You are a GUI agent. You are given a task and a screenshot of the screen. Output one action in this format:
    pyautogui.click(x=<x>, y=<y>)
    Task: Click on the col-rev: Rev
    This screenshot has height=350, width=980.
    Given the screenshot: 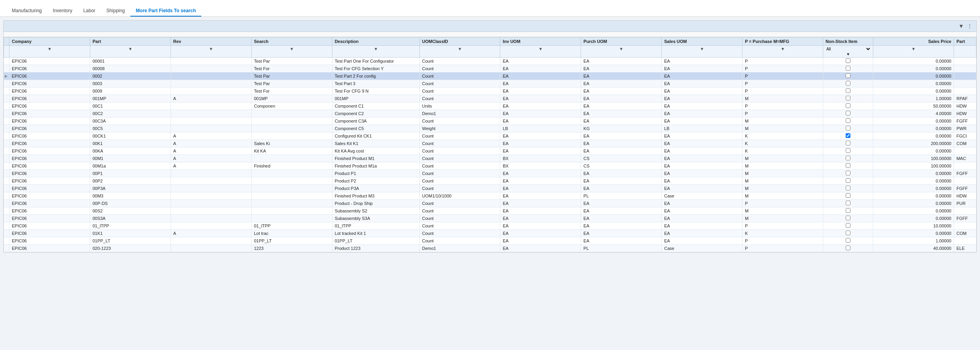 What is the action you would take?
    pyautogui.click(x=211, y=42)
    